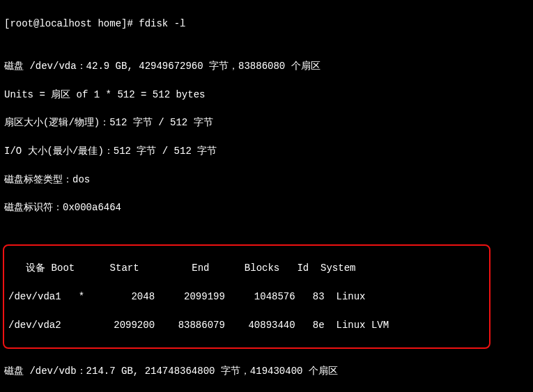 Image resolution: width=533 pixels, height=392 pixels. Describe the element at coordinates (266, 95) in the screenshot. I see `disk-vda-units: Units = 扇区 of 1 * 512 = 512 bytes` at that location.